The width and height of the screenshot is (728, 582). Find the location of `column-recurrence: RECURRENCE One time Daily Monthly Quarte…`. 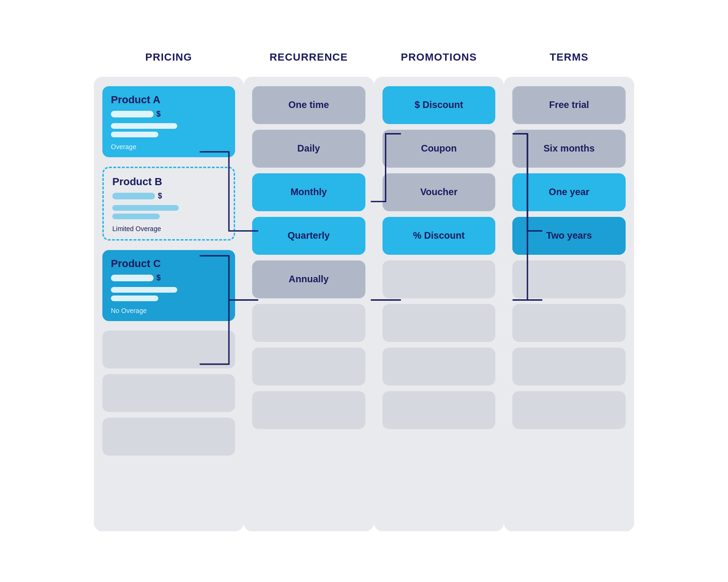

column-recurrence: RECURRENCE One time Daily Monthly Quarte… is located at coordinates (309, 291).